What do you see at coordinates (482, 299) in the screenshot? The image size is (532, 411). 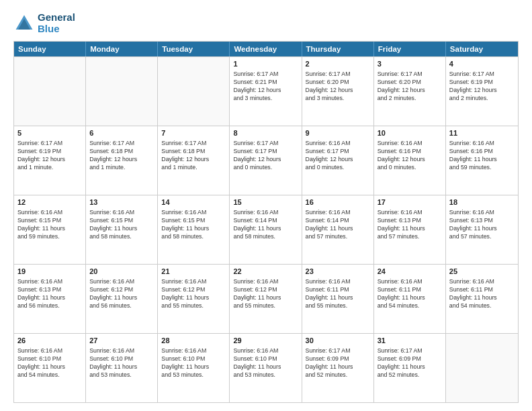 I see `day-cell-25: 25Sunrise: 6:16 AM Sunset: 6:11 PM Dayli…` at bounding box center [482, 299].